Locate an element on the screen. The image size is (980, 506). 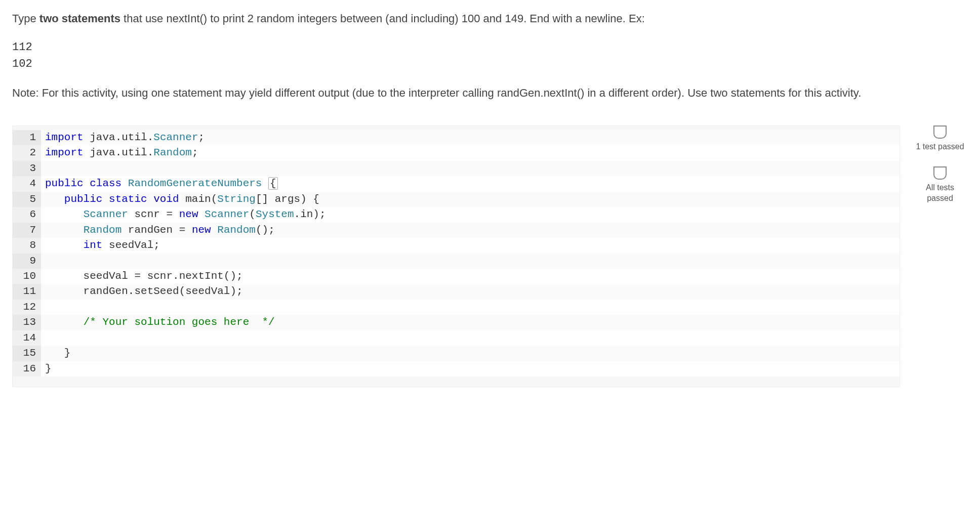
line-number: 10 is located at coordinates (27, 276).